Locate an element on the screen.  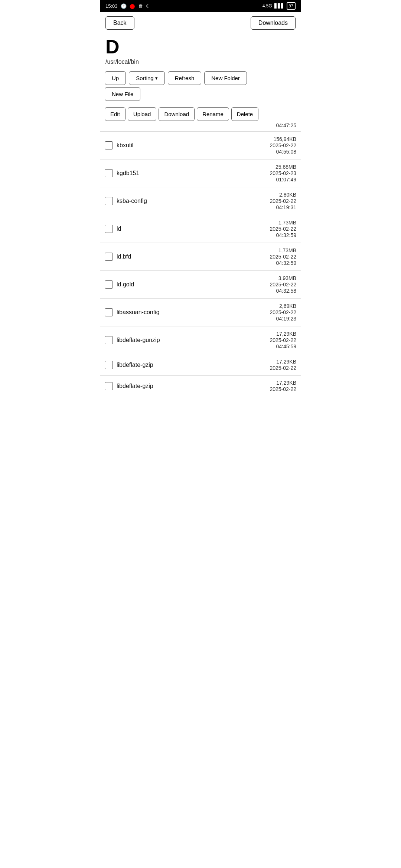
file-meta: 17,29KB2025-02-2204:45:59 is located at coordinates (283, 340).